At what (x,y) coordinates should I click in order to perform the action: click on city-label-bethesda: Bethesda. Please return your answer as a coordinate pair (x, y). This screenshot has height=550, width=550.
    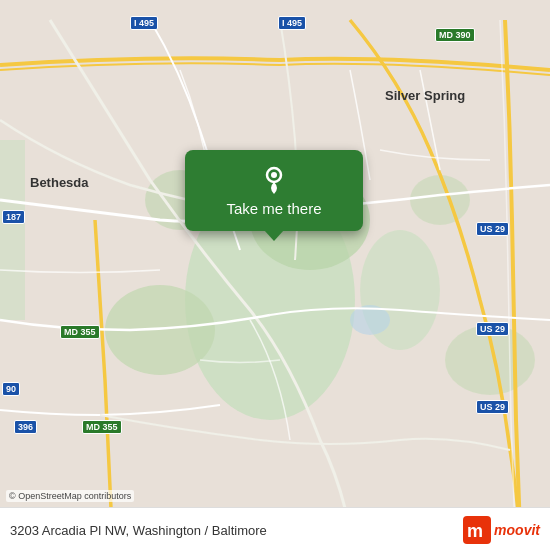
    Looking at the image, I should click on (60, 182).